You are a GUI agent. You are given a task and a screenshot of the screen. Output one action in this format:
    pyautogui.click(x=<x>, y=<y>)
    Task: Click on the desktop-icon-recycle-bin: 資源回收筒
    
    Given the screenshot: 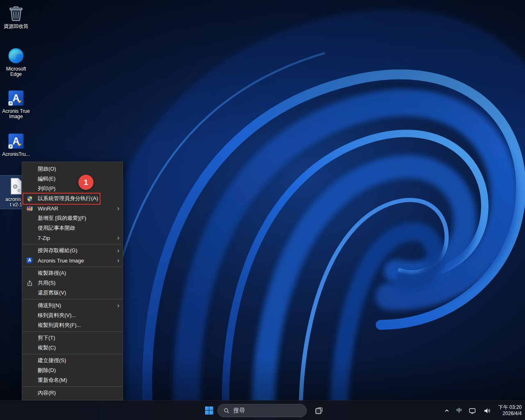 What is the action you would take?
    pyautogui.click(x=16, y=16)
    